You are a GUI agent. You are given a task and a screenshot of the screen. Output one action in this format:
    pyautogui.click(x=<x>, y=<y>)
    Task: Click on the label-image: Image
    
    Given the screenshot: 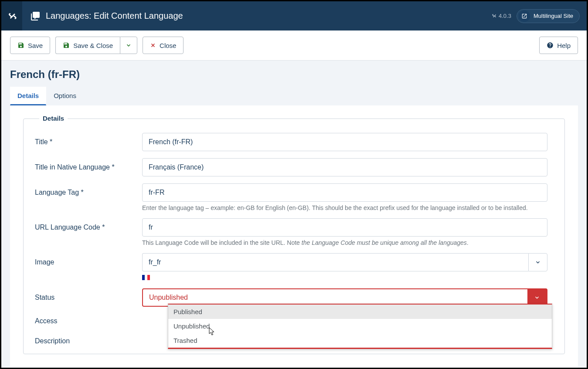 What is the action you would take?
    pyautogui.click(x=88, y=267)
    